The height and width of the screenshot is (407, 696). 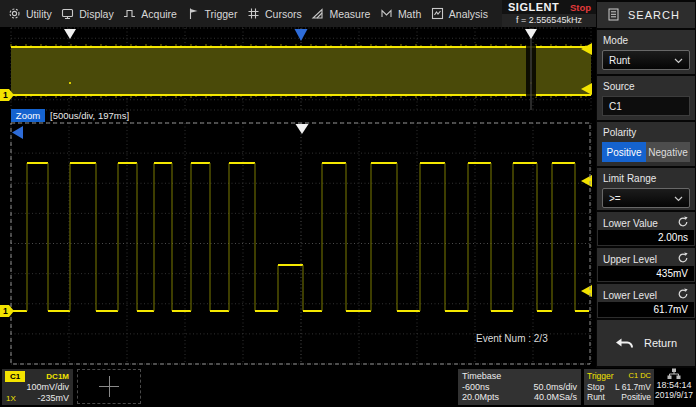 I want to click on upper-level-field: 435mV, so click(x=646, y=274).